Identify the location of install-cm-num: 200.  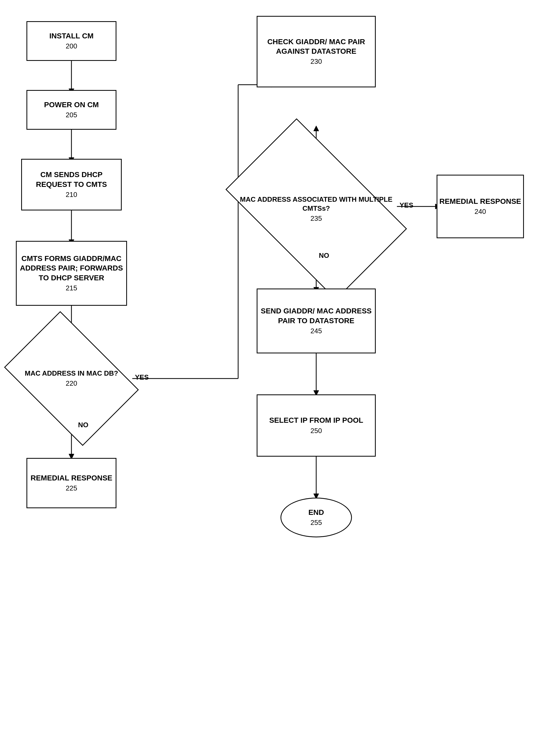
(71, 46).